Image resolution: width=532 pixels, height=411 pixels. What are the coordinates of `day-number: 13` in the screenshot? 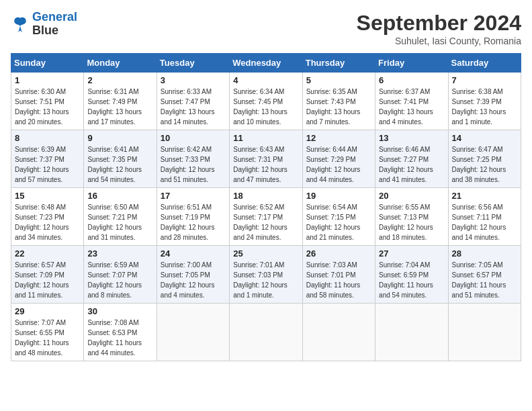 It's located at (411, 138).